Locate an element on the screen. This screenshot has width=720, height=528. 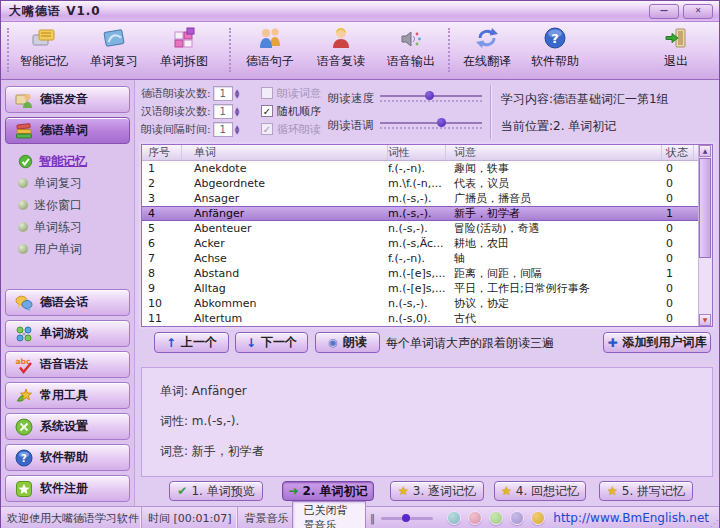
sidebar-item-label: 常用工具 is located at coordinates (64, 396).